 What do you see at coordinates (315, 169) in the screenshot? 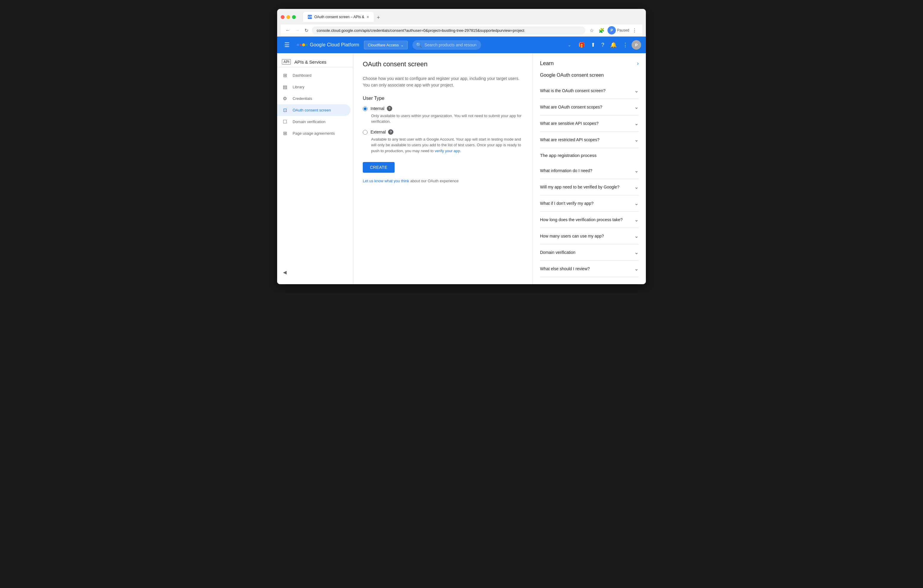
I see `sidebar: API APIs & Services ⊞ Dashboard ▤ Librar…` at bounding box center [315, 169].